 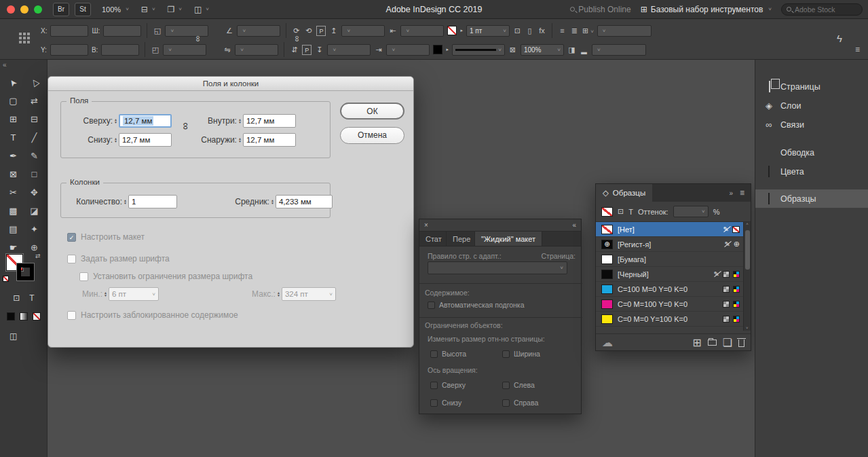 What do you see at coordinates (115, 10) in the screenshot?
I see `zoom-level-dropdown: 100%` at bounding box center [115, 10].